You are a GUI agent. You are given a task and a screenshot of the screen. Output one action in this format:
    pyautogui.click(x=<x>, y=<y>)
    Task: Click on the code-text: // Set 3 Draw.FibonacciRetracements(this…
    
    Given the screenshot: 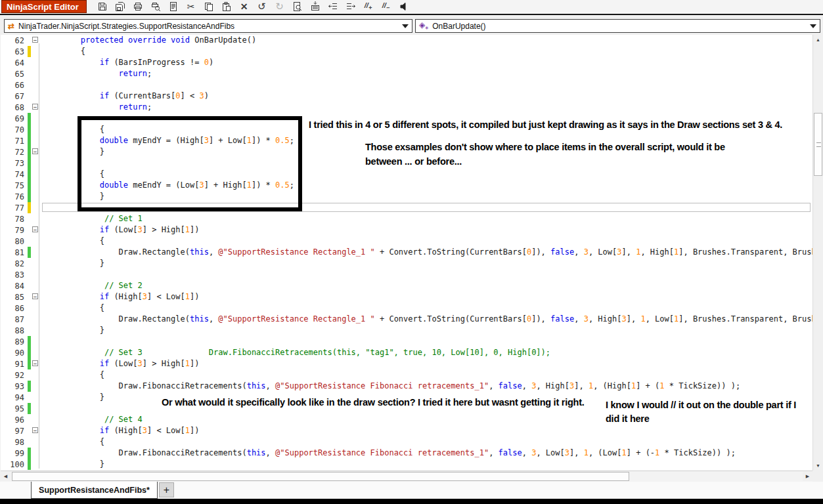 What is the action you would take?
    pyautogui.click(x=297, y=353)
    